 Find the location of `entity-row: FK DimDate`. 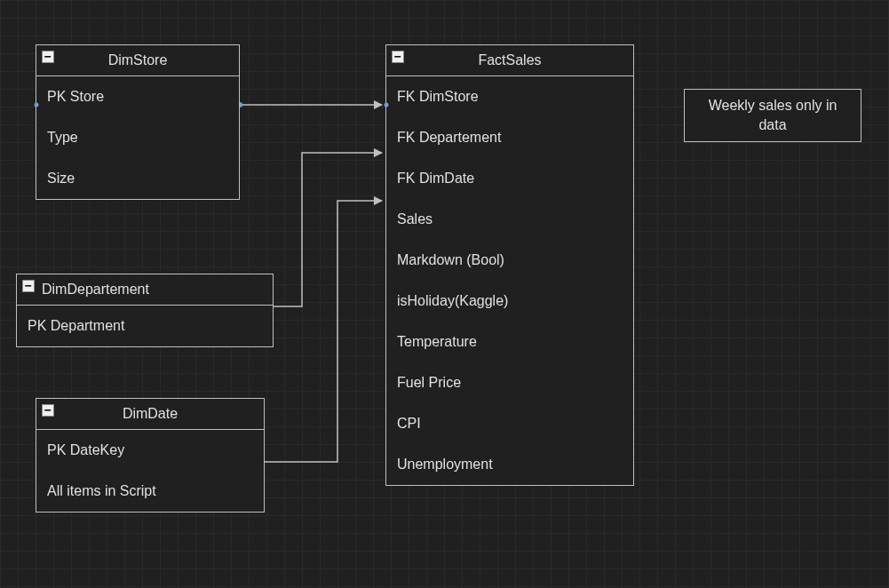

entity-row: FK DimDate is located at coordinates (510, 179).